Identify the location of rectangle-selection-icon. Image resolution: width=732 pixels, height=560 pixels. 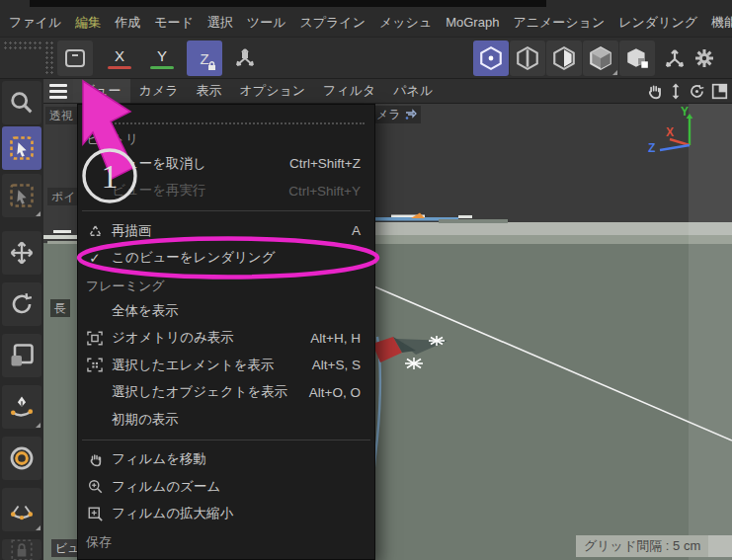
(22, 196).